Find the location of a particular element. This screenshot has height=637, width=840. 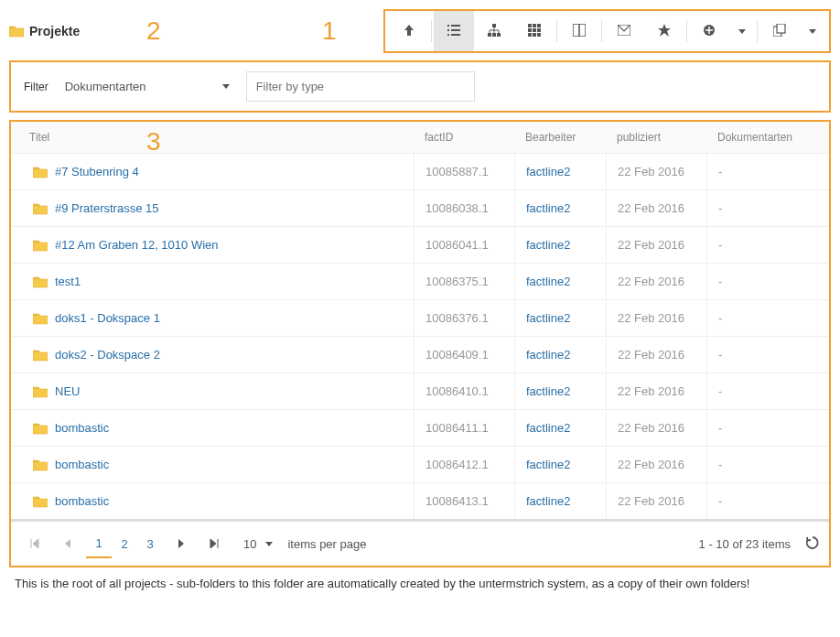

pager-next is located at coordinates (181, 544).